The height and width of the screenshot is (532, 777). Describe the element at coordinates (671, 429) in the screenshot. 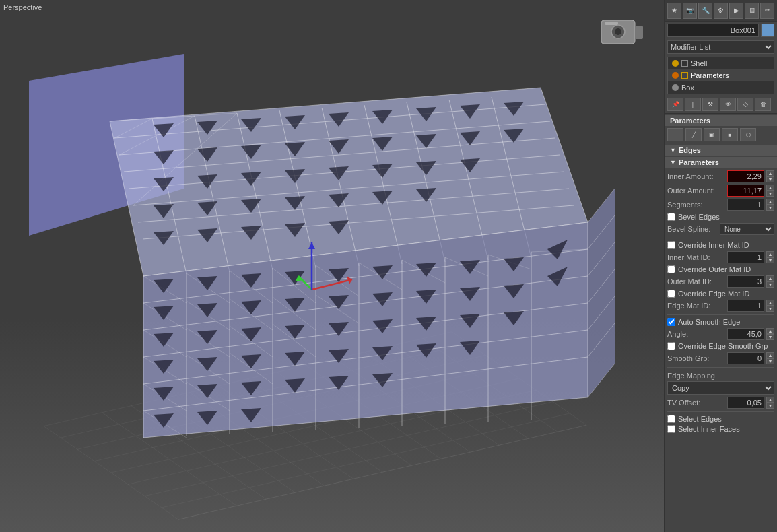

I see `select-inner-faces-checkbox` at that location.